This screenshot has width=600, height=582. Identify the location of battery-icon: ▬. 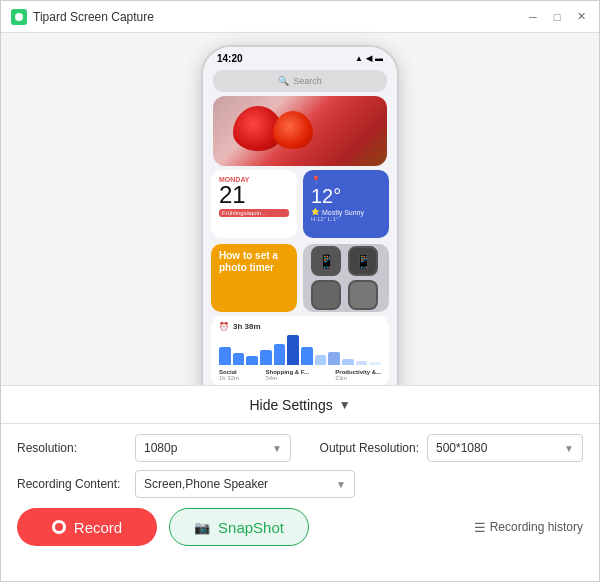
(379, 58).